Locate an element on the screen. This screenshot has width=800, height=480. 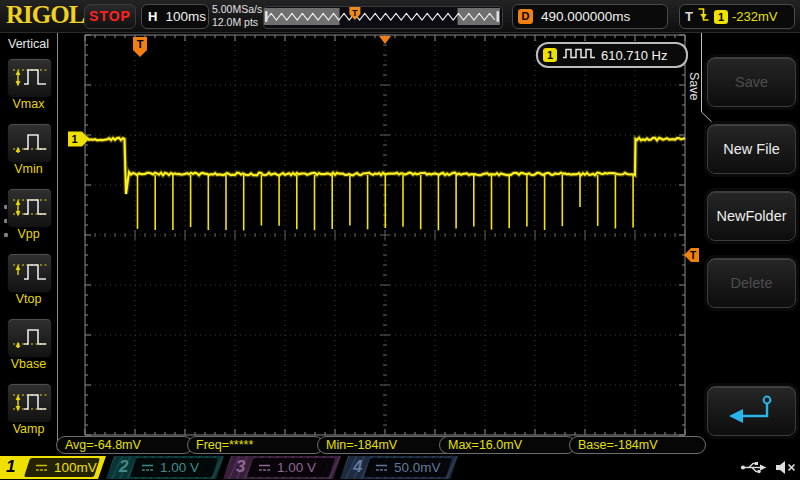
measurement-readout: Freq=***** is located at coordinates (256, 445).